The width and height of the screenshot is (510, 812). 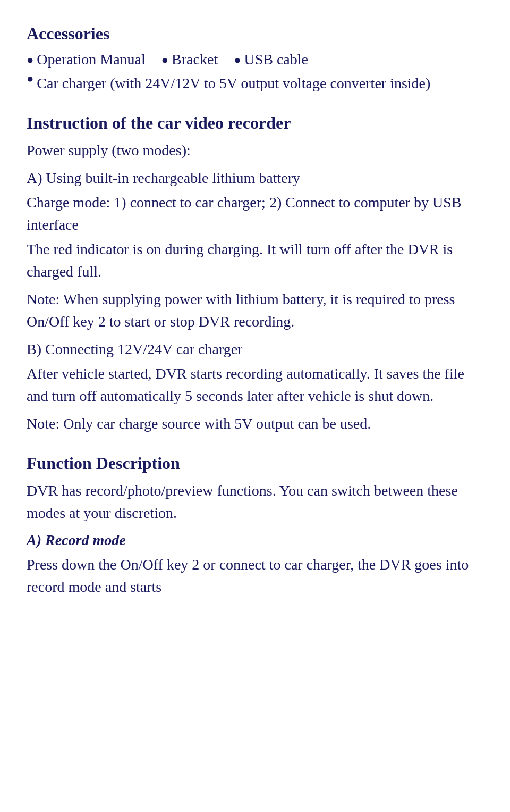 What do you see at coordinates (255, 576) in the screenshot?
I see `record-mode-text: Press down the On/Off key 2 or connect t…` at bounding box center [255, 576].